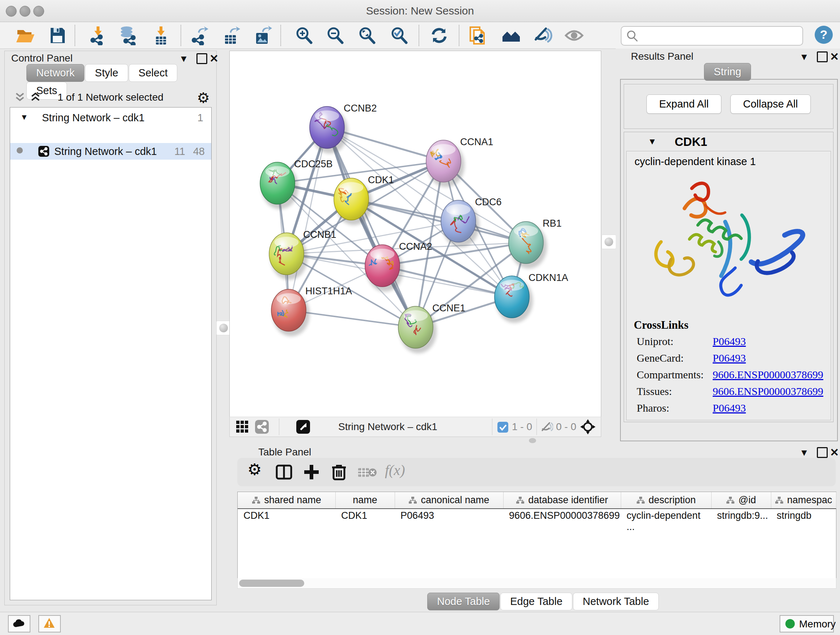  Describe the element at coordinates (201, 118) in the screenshot. I see `collection-count: 1` at that location.